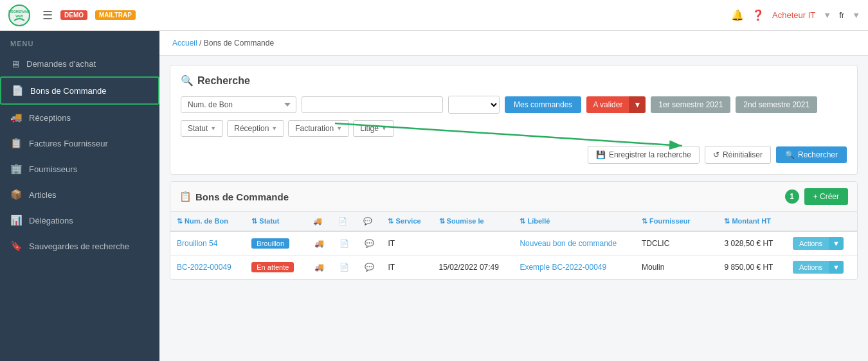  What do you see at coordinates (514, 267) in the screenshot?
I see `table-row: BC-2022-00049 En attente 🚚 📄 💬` at bounding box center [514, 267].